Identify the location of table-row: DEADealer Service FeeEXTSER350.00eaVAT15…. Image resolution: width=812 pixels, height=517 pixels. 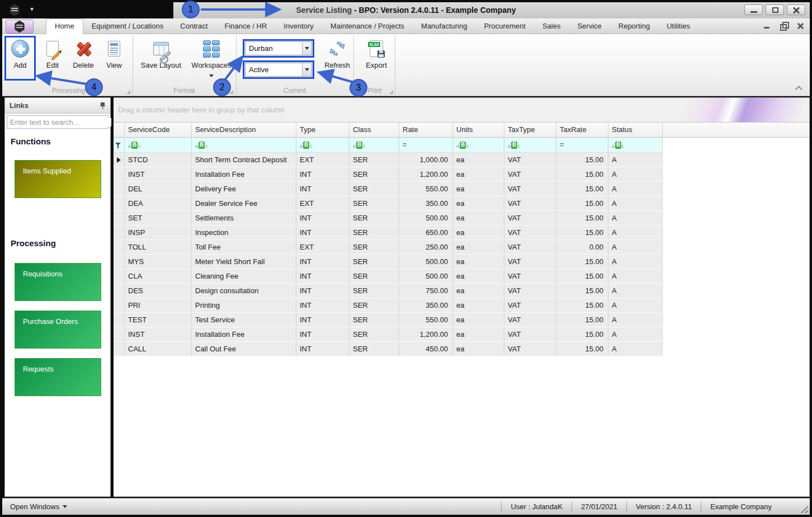
(461, 204).